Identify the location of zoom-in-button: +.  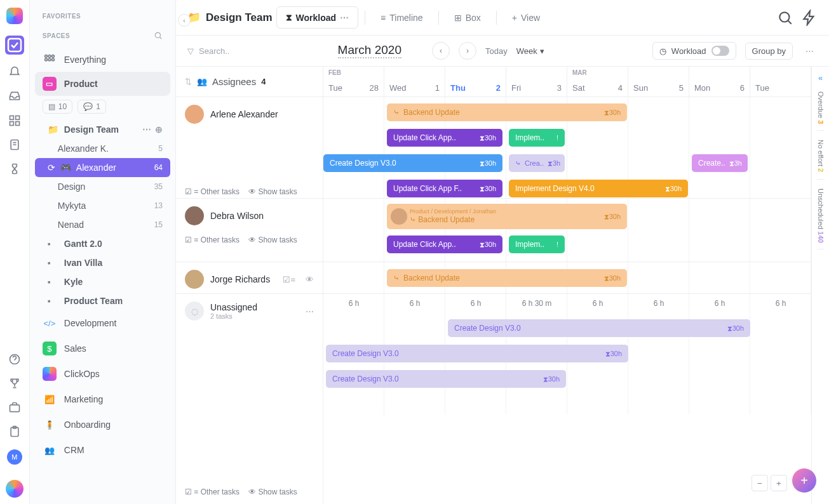
(779, 483).